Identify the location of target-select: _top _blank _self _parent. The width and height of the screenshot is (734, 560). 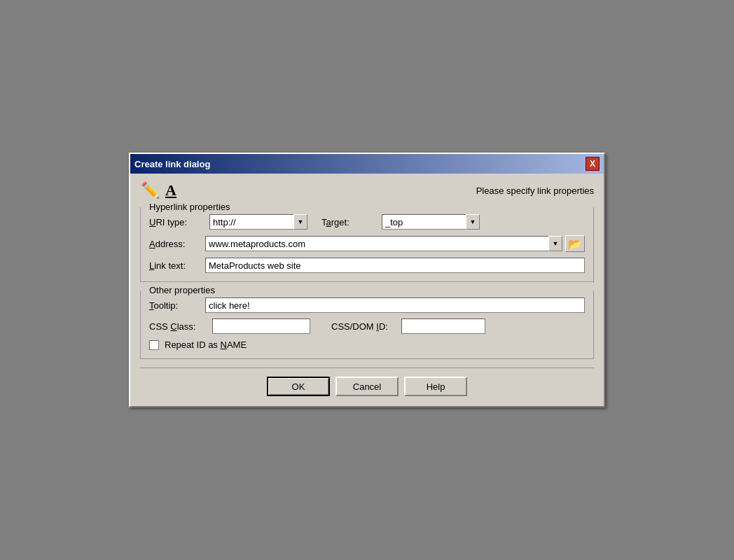
(431, 222).